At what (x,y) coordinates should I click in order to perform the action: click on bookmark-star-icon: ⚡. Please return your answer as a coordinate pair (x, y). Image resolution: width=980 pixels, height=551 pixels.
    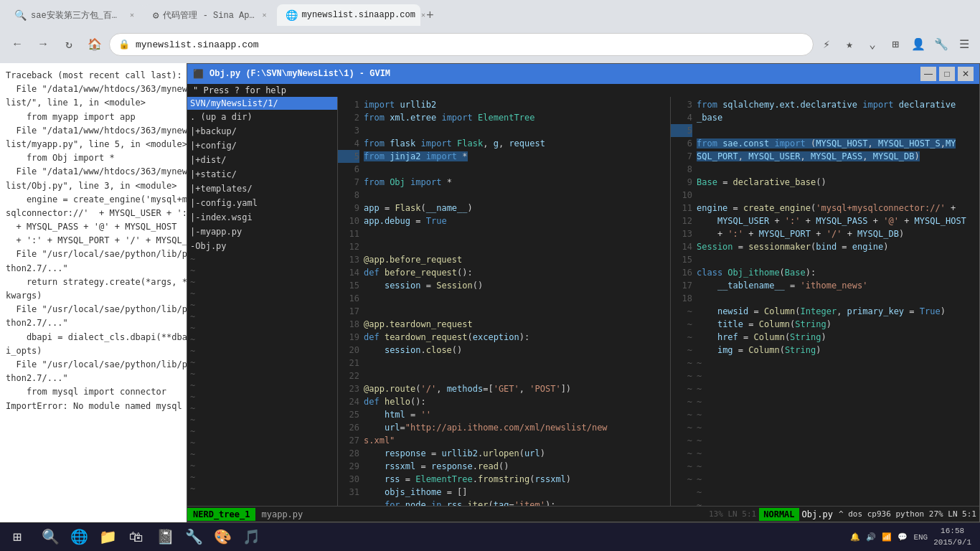
    Looking at the image, I should click on (826, 44).